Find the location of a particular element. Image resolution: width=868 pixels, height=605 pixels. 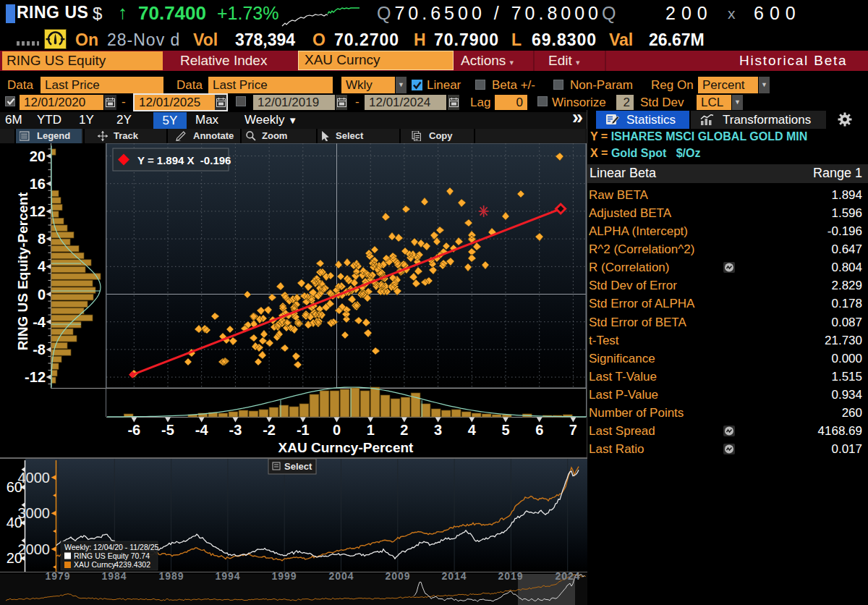

svg-text: 2009 is located at coordinates (398, 576).